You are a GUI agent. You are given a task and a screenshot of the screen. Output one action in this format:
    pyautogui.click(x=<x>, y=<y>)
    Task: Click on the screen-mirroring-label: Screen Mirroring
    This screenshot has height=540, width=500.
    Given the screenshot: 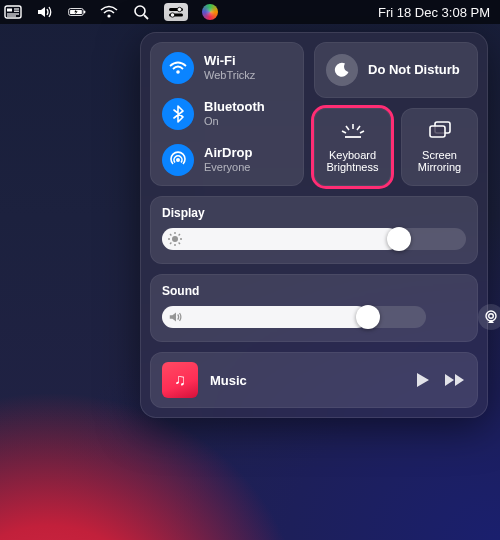 What is the action you would take?
    pyautogui.click(x=440, y=161)
    